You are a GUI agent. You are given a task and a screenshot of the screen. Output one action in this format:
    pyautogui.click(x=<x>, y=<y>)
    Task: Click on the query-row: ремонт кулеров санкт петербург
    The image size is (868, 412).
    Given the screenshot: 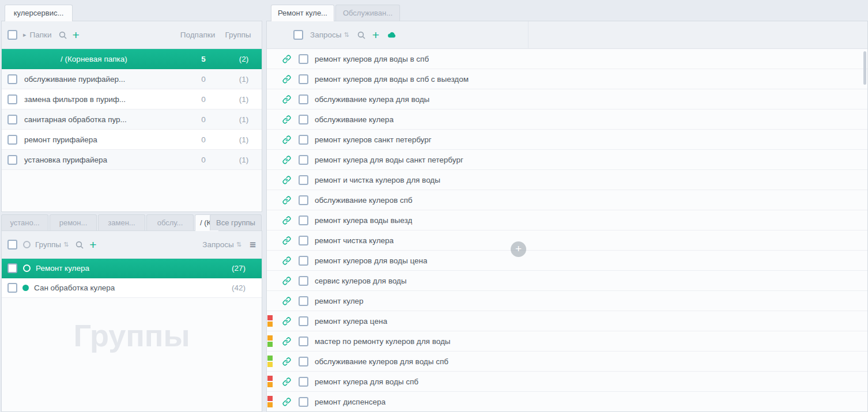 What is the action you would take?
    pyautogui.click(x=567, y=139)
    